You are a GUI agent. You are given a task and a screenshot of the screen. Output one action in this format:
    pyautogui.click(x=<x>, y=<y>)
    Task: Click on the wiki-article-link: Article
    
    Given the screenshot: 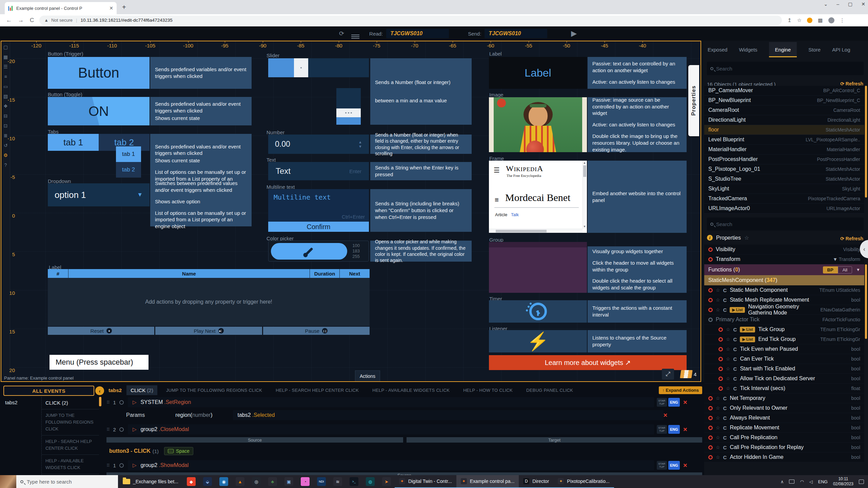 What is the action you would take?
    pyautogui.click(x=501, y=215)
    